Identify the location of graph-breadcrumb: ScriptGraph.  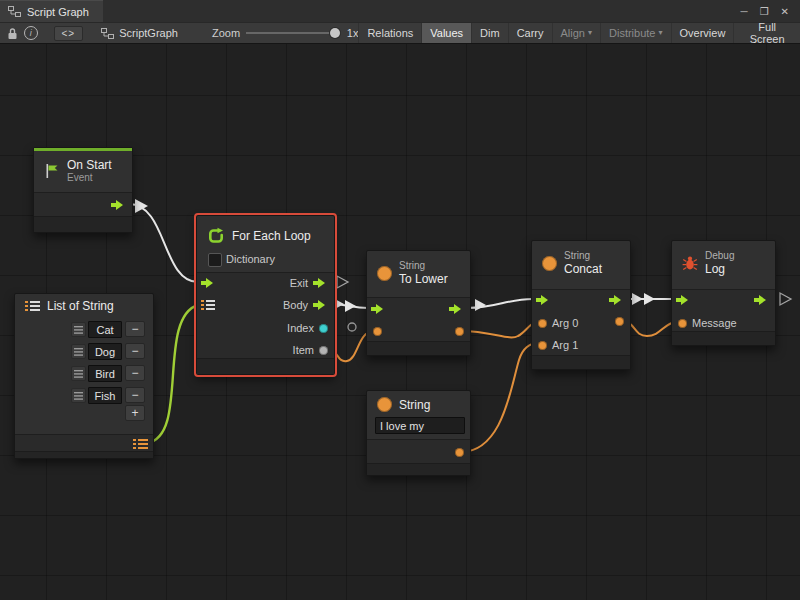
(140, 33).